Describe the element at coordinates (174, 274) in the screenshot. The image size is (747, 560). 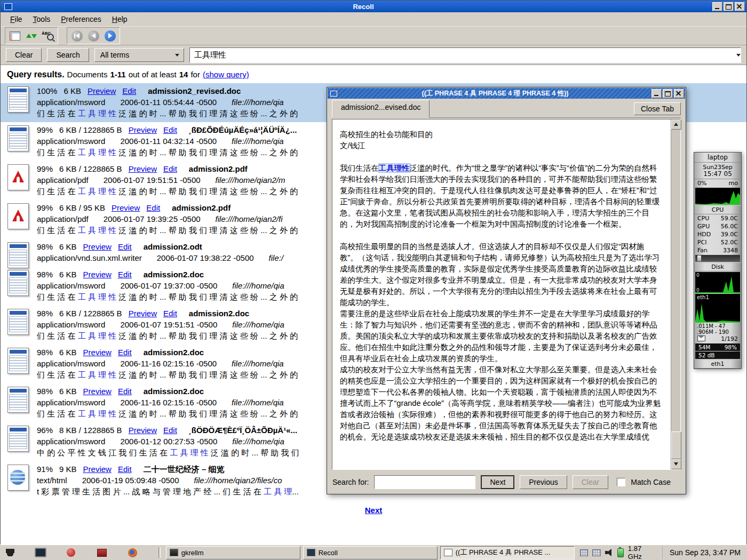
I see `result-title: admission2.doc` at that location.